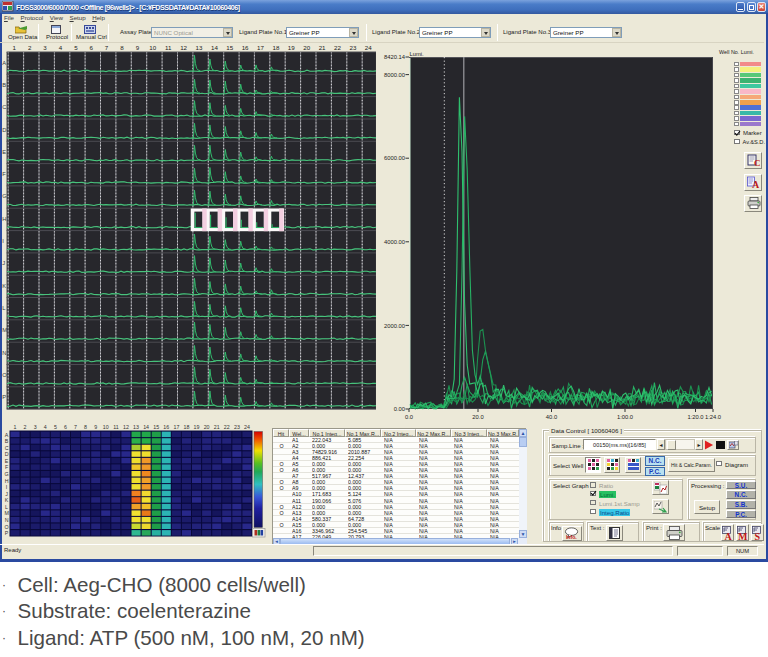 Image resolution: width=768 pixels, height=657 pixels. What do you see at coordinates (400, 409) in the screenshot?
I see `svg-text: 0.00` at bounding box center [400, 409].